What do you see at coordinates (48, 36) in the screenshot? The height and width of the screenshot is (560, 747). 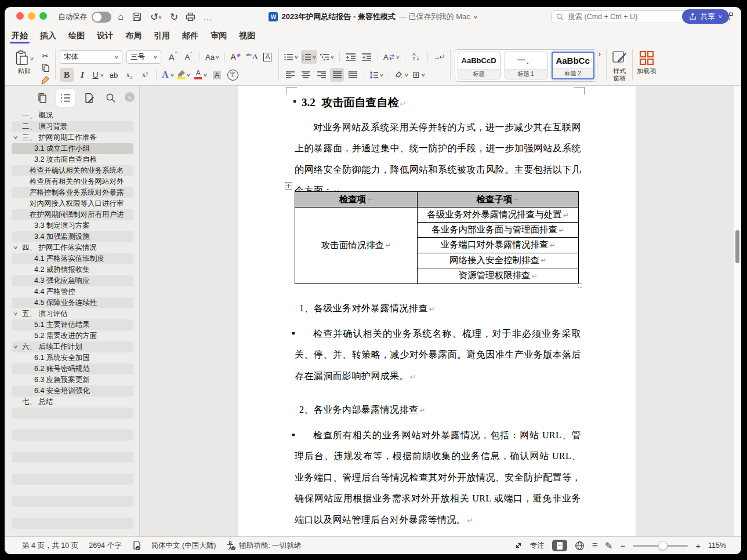 I see `ribbon-tab: 插入` at bounding box center [48, 36].